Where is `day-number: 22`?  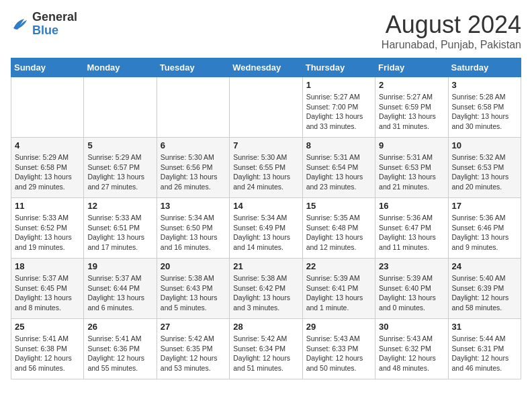
day-number: 22 is located at coordinates (339, 266).